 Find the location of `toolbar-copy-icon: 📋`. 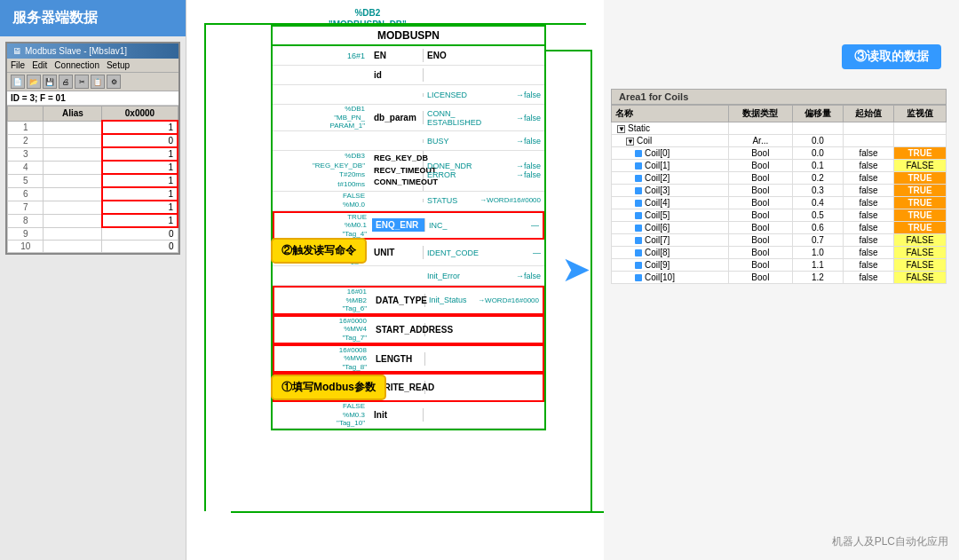

toolbar-copy-icon: 📋 is located at coordinates (98, 82).